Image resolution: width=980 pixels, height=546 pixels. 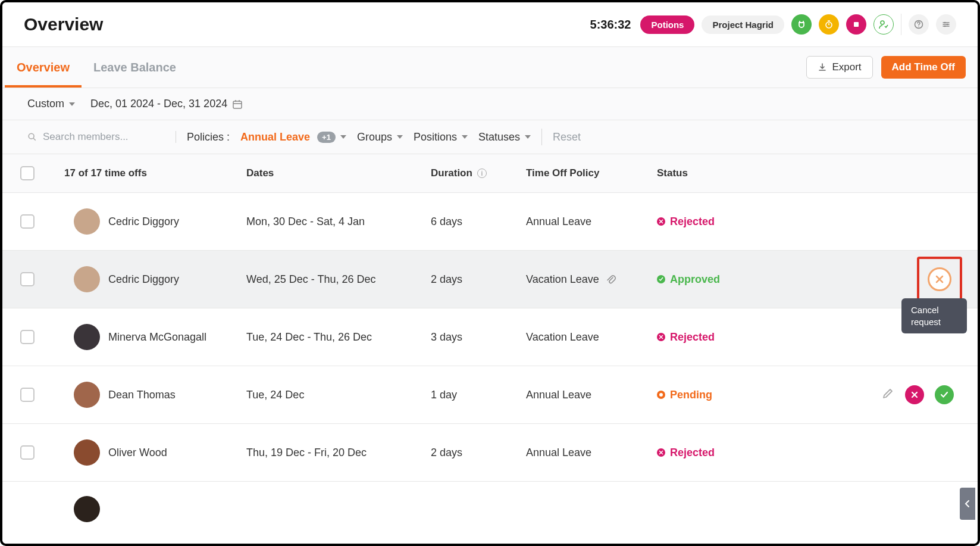 What do you see at coordinates (901, 24) in the screenshot?
I see `header-divider` at bounding box center [901, 24].